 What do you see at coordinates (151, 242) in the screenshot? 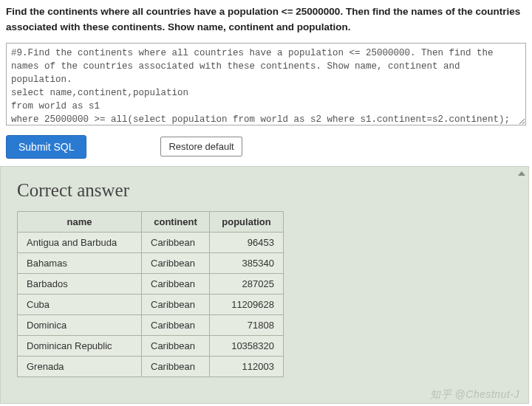
I see `table-row: Antigua and BarbudaCaribbean96453` at bounding box center [151, 242].